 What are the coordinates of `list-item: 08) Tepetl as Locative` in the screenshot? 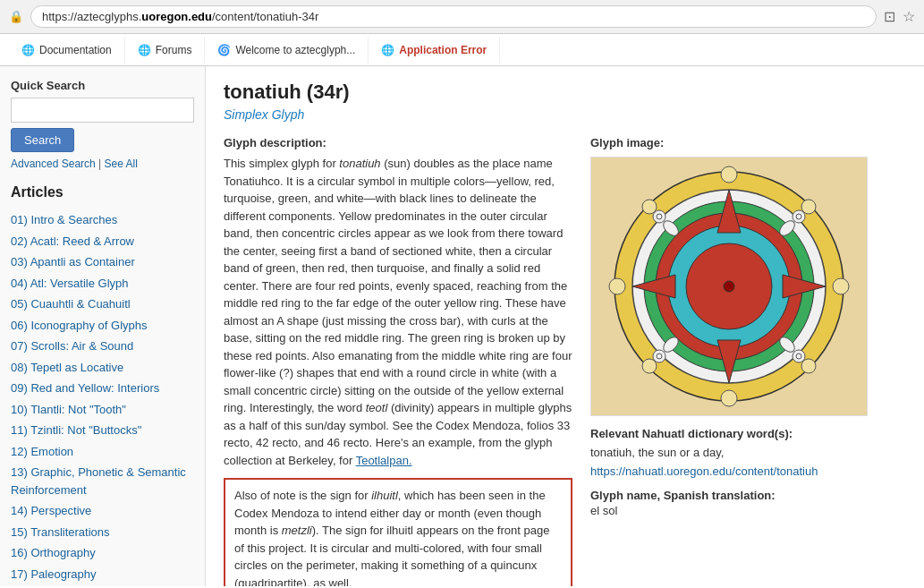 It's located at (102, 368).